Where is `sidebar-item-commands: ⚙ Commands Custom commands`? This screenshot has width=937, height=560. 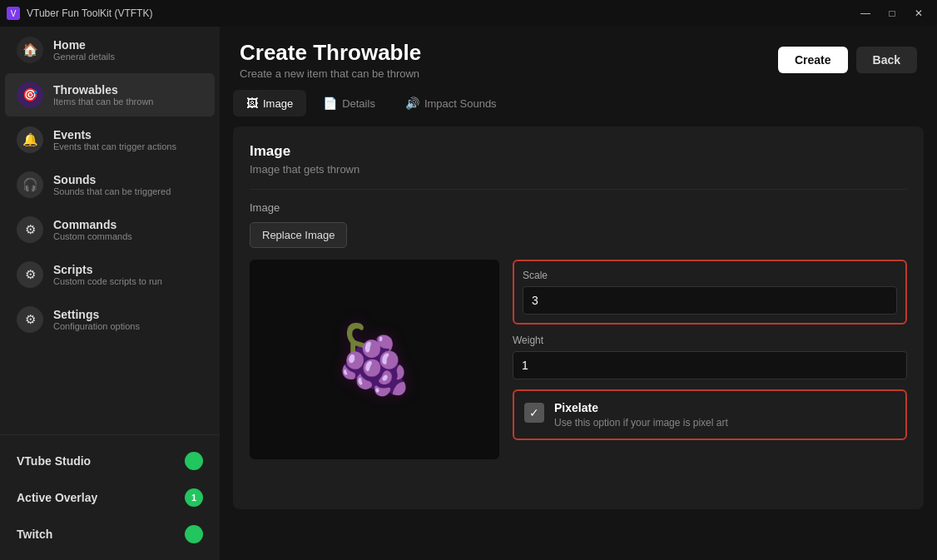 sidebar-item-commands: ⚙ Commands Custom commands is located at coordinates (110, 230).